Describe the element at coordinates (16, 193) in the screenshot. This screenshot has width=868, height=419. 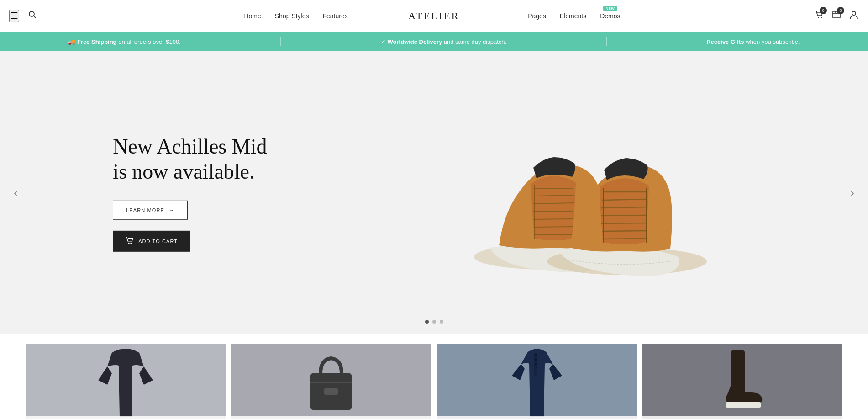
I see `slider-prev-button: ‹` at that location.